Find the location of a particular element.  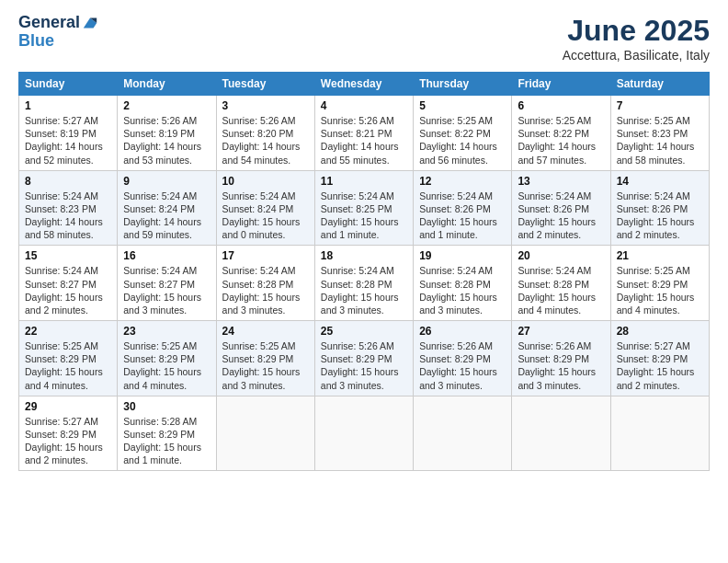

location: Accettura, Basilicate, Italy is located at coordinates (636, 55).